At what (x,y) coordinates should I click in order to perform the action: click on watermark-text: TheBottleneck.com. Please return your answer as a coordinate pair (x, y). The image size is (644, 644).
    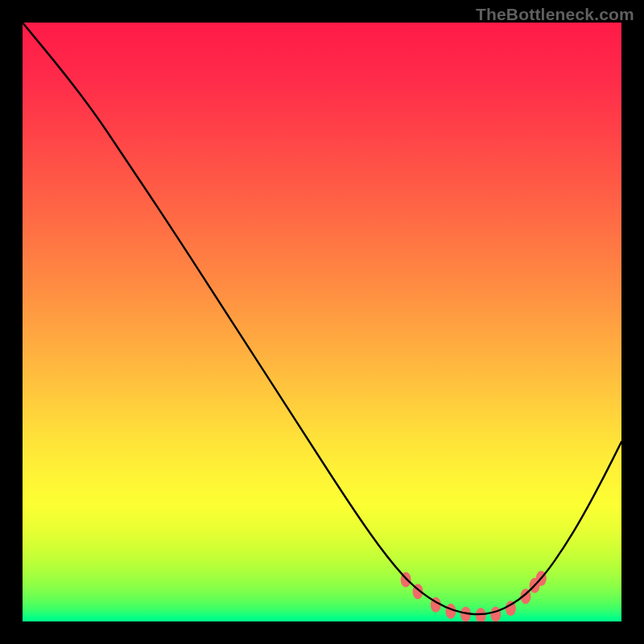
    Looking at the image, I should click on (555, 14).